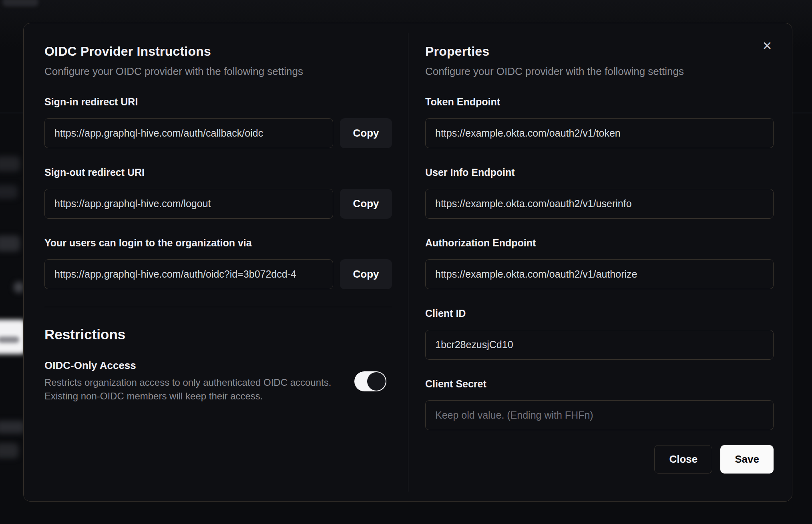 Image resolution: width=812 pixels, height=524 pixels. Describe the element at coordinates (599, 415) in the screenshot. I see `client-secret-row` at that location.